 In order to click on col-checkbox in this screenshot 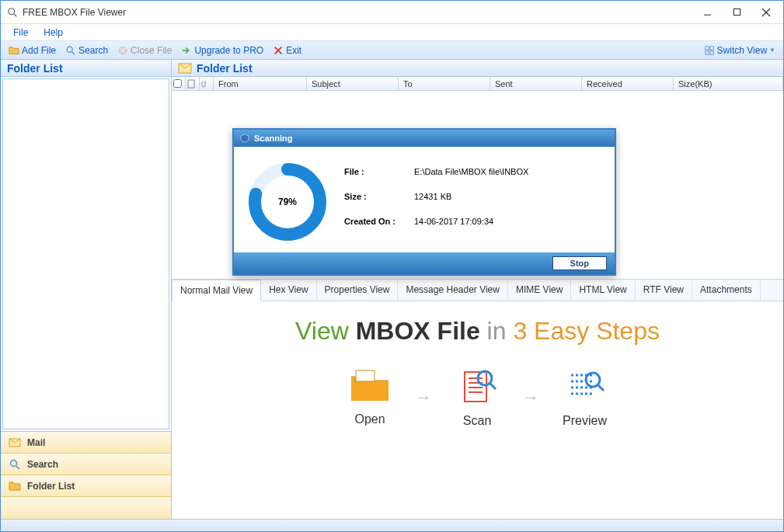, I will do `click(179, 84)`.